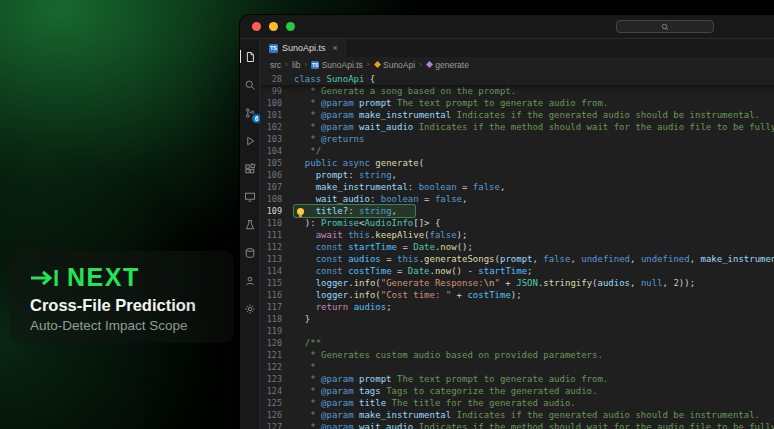 The height and width of the screenshot is (429, 774). Describe the element at coordinates (517, 151) in the screenshot. I see `code-line: 104 */` at that location.